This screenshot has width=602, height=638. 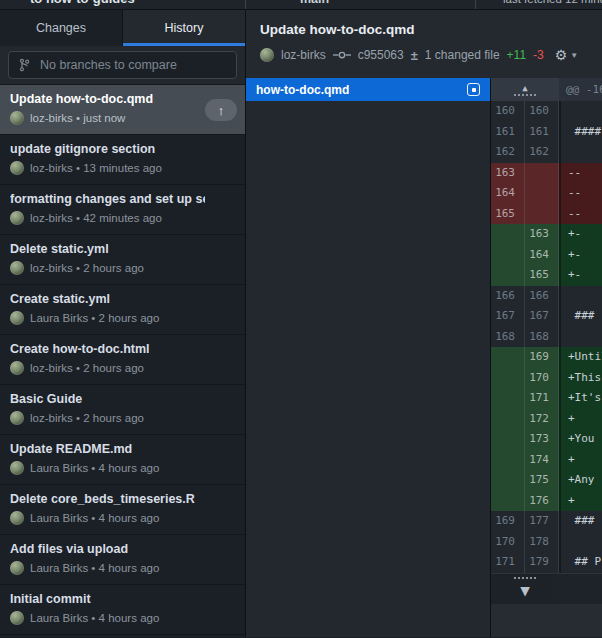 I want to click on commit-item-title: Update how-to-doc.qmd, so click(x=108, y=99).